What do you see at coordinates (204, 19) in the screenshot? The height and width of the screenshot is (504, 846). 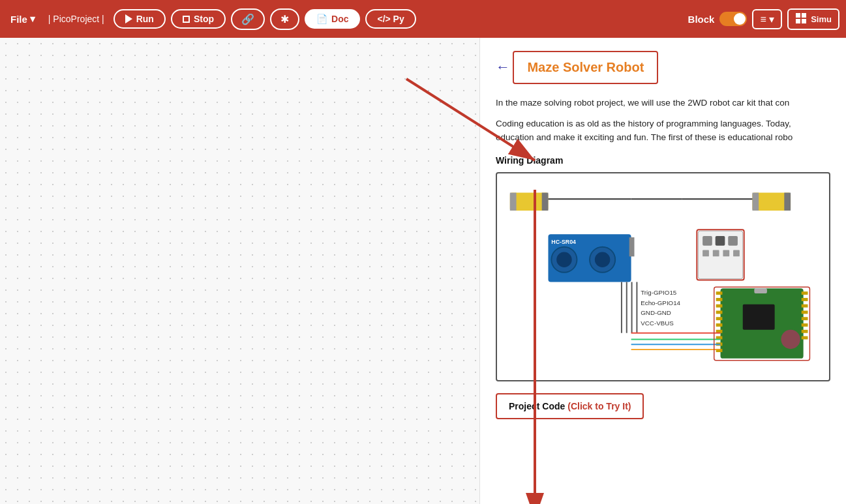 I see `stop-label: Stop` at bounding box center [204, 19].